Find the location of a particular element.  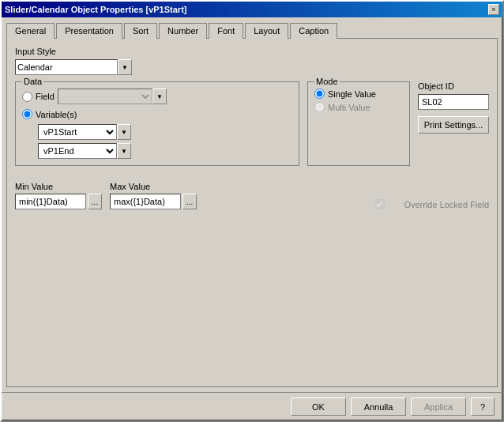

field-select is located at coordinates (105, 96).